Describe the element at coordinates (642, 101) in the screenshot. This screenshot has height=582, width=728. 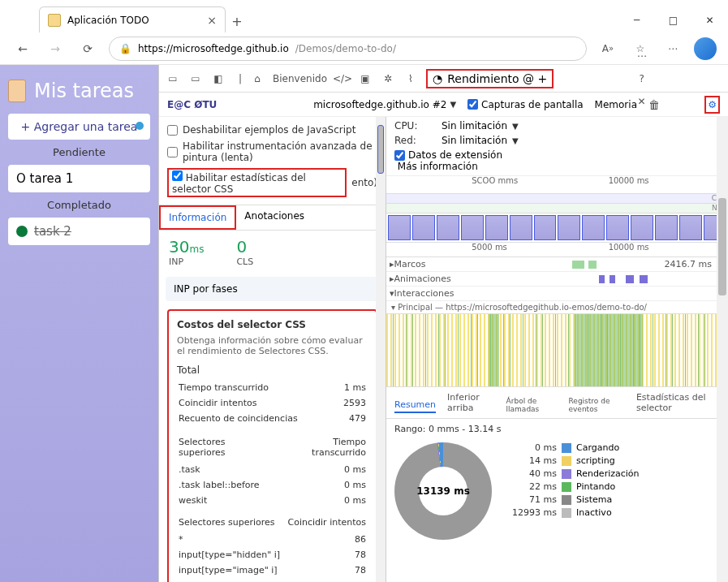
I see `close-devtools-icon: ✕` at that location.